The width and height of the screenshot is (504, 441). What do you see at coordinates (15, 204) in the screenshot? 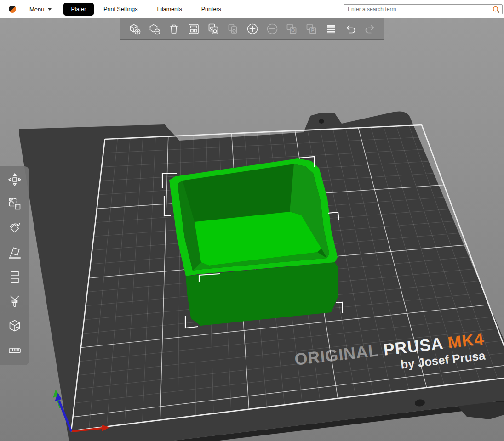
I see `scale-icon` at bounding box center [15, 204].